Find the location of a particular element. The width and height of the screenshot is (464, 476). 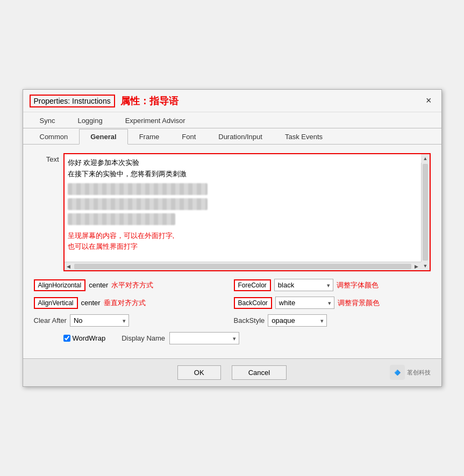

tab-font: Font is located at coordinates (189, 136).